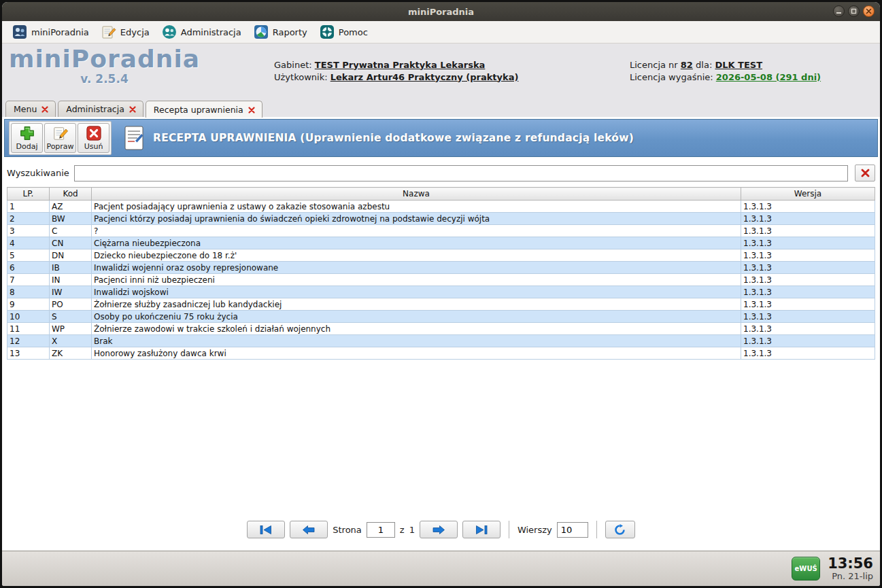 The width and height of the screenshot is (882, 588). Describe the element at coordinates (94, 133) in the screenshot. I see `delete-x-icon` at that location.